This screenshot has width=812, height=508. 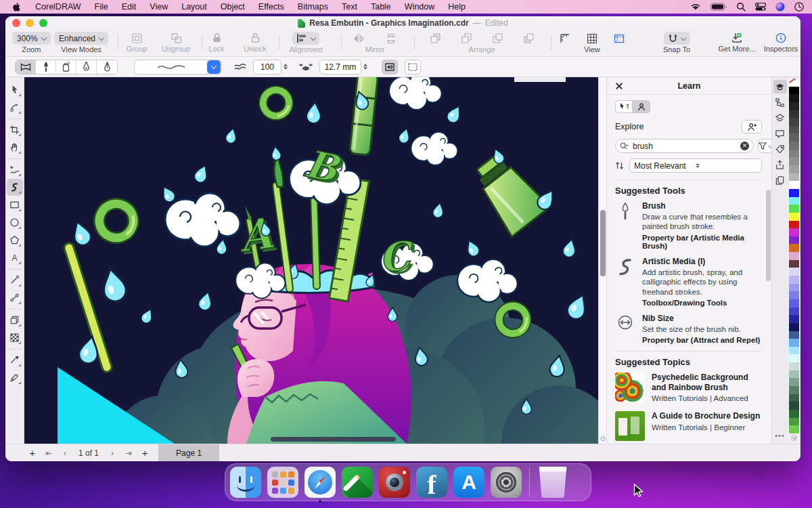 I want to click on export-tab-icon, so click(x=780, y=165).